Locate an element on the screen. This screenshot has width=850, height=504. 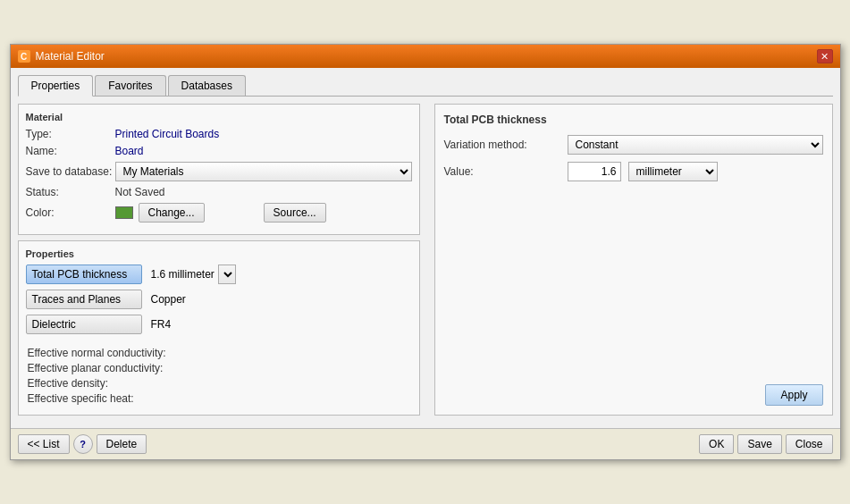
color-controls: Change... Source... is located at coordinates (221, 213).